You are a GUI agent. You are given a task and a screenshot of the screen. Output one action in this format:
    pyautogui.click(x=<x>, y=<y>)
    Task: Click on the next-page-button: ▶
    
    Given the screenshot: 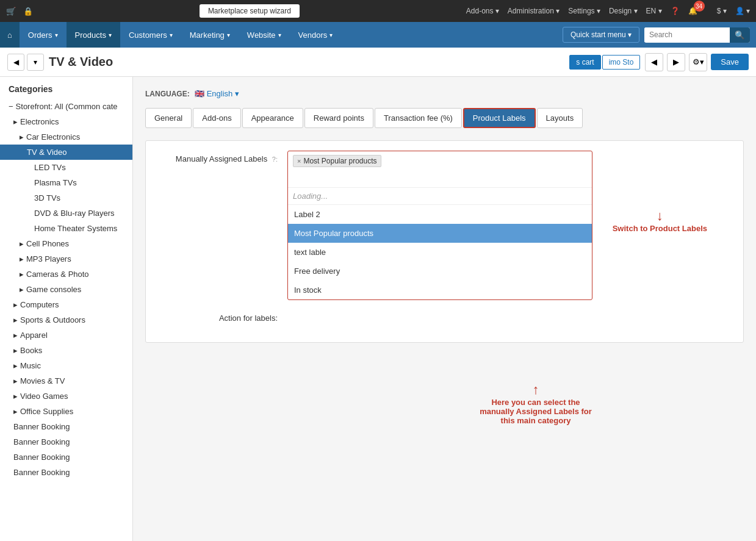 What is the action you would take?
    pyautogui.click(x=676, y=62)
    